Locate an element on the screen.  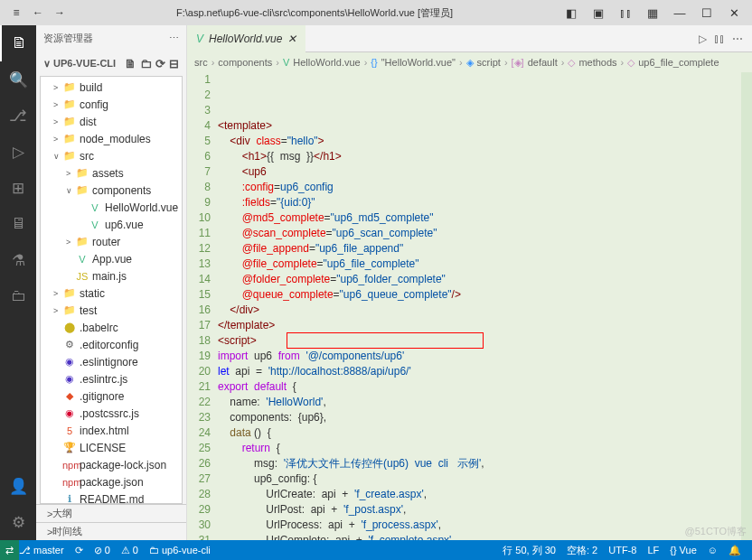
tree-item: JSmain.js is located at coordinates (111, 276).